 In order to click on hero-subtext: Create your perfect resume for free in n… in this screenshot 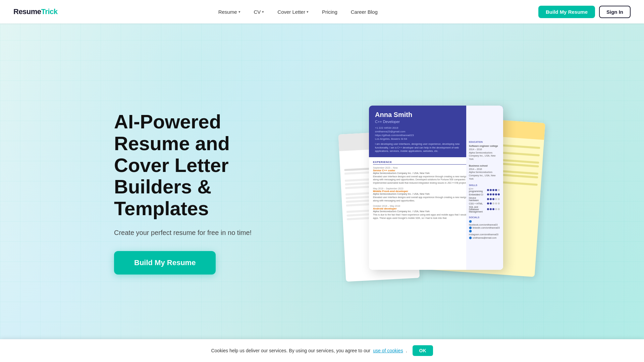, I will do `click(201, 233)`.